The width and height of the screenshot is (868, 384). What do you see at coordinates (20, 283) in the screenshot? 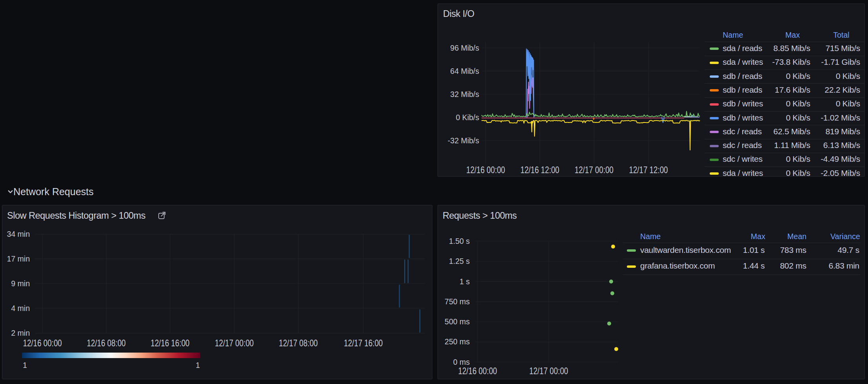
I see `svg-text: 9 min` at bounding box center [20, 283].